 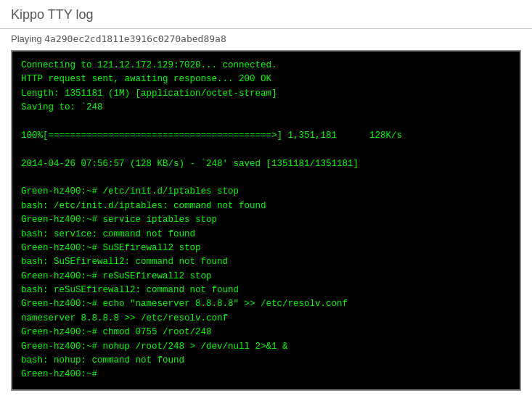 What do you see at coordinates (266, 39) in the screenshot?
I see `playing-line: Playing 4a290ec2cd1811e3916c0270abed89a8` at bounding box center [266, 39].